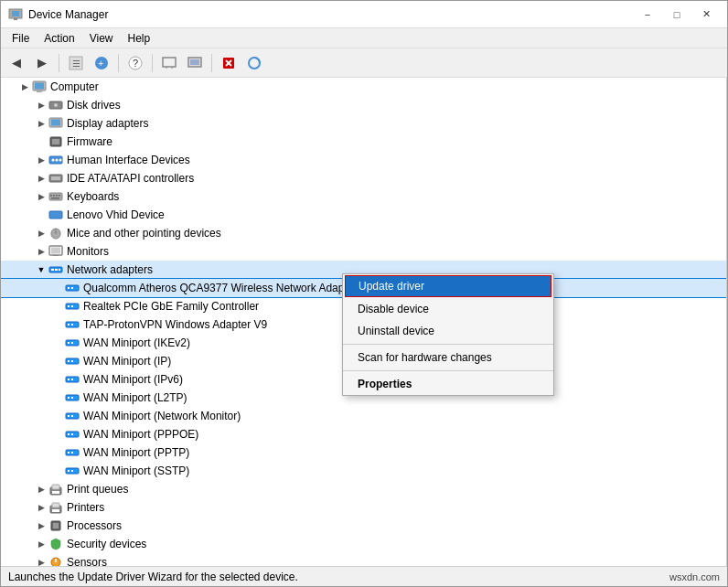 The width and height of the screenshot is (728, 587). Describe the element at coordinates (195, 63) in the screenshot. I see `display2-button` at that location.